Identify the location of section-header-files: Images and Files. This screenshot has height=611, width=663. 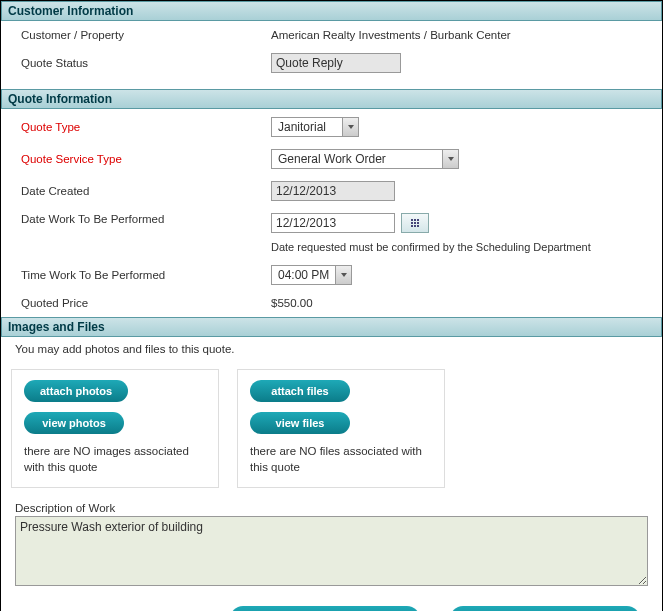
(332, 327).